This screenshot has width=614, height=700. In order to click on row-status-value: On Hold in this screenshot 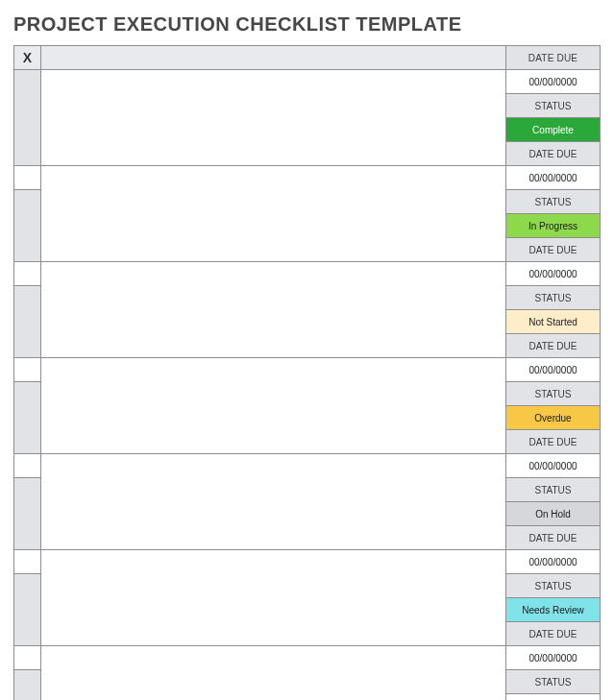, I will do `click(553, 515)`.